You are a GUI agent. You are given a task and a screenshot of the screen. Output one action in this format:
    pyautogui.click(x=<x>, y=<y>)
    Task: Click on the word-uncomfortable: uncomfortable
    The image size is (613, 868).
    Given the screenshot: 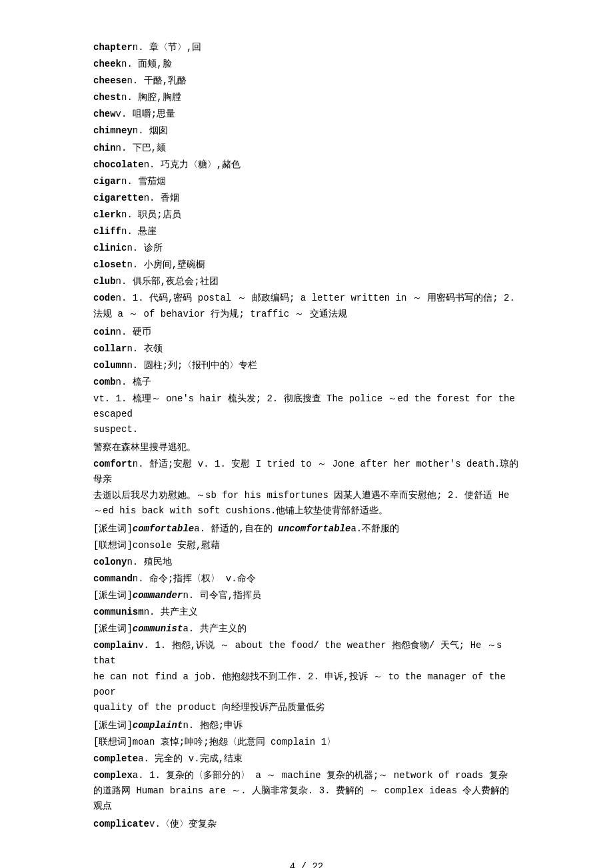 What is the action you would take?
    pyautogui.click(x=314, y=529)
    